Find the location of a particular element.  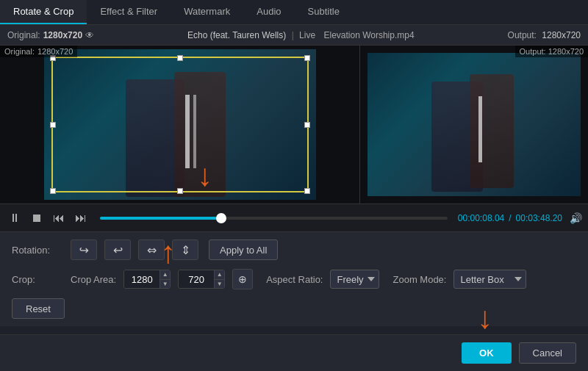

crop-handle-bl is located at coordinates (53, 191).